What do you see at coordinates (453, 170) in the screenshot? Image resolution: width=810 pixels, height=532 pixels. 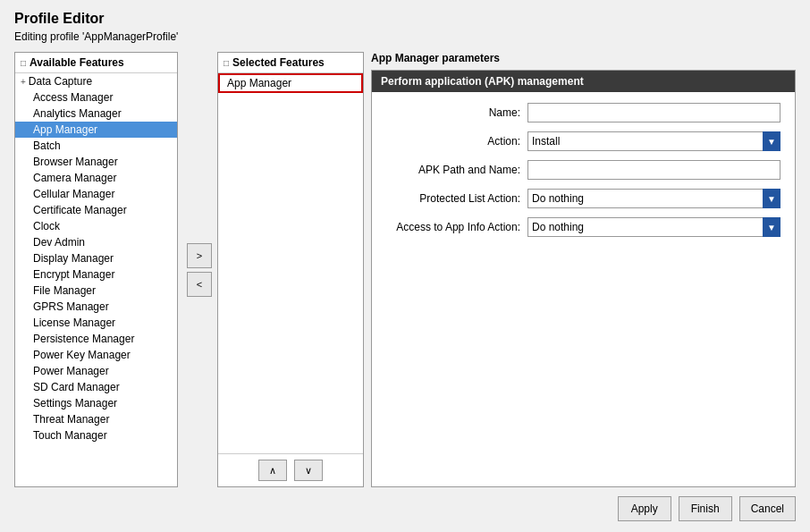 I see `apk-label: APK Path and Name:` at bounding box center [453, 170].